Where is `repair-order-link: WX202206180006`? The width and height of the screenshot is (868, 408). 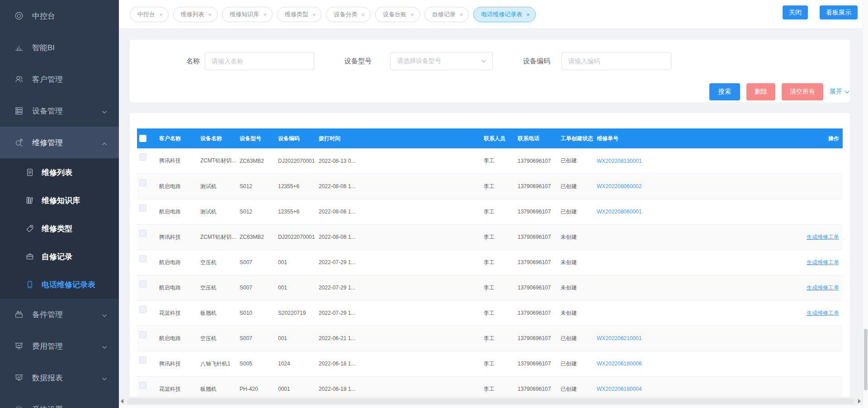
repair-order-link: WX202206180006 is located at coordinates (619, 364).